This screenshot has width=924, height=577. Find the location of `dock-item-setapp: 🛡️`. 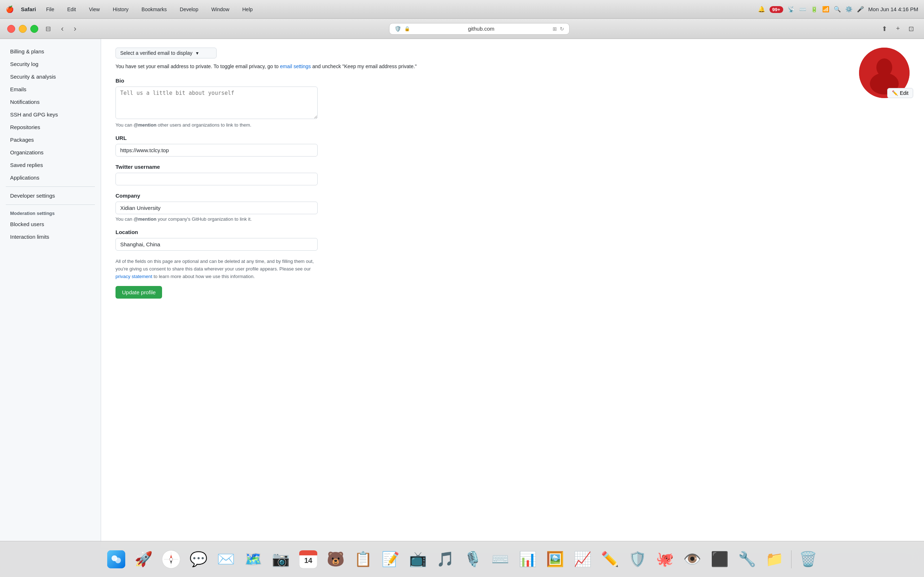

dock-item-setapp: 🛡️ is located at coordinates (638, 559).